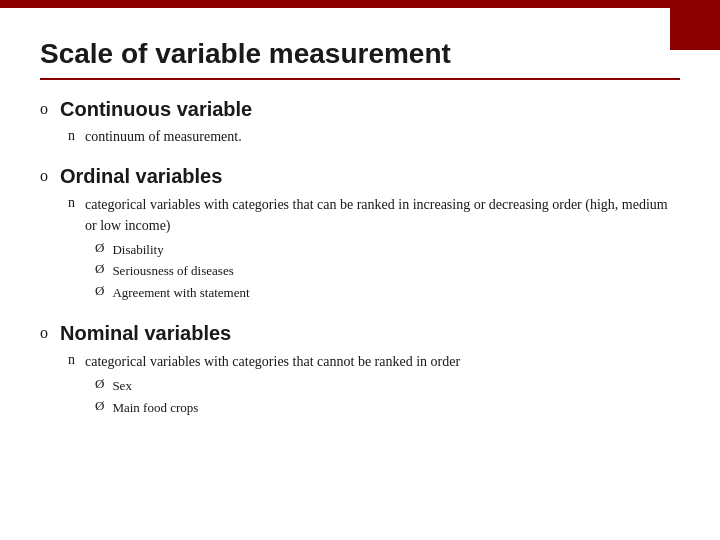  Describe the element at coordinates (272, 362) in the screenshot. I see `nominal-sub-text: categorical variables with categories th…` at that location.